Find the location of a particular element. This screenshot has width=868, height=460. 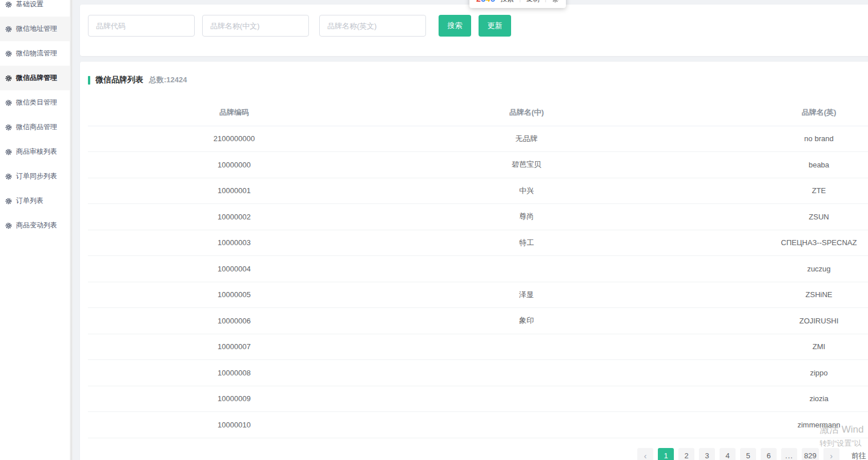

logo-char: 4 is located at coordinates (488, 2).